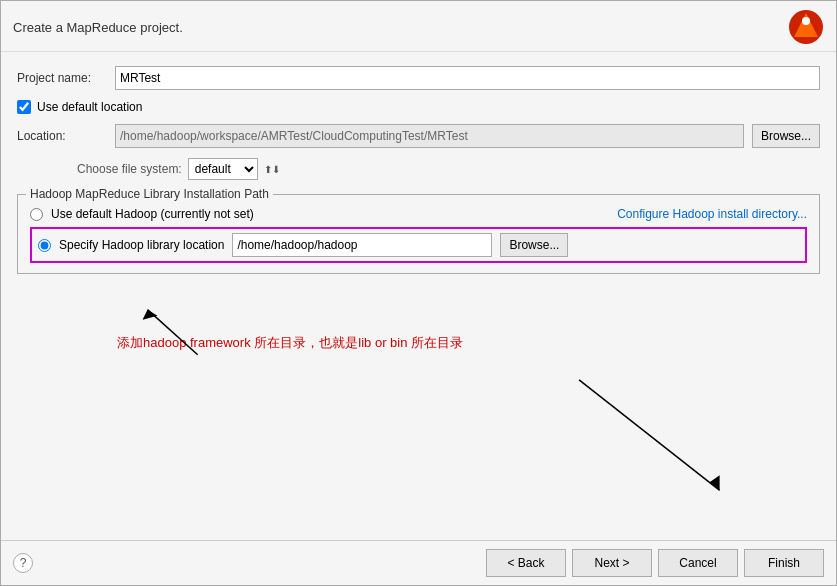 The width and height of the screenshot is (837, 586). I want to click on project-name-row: Project name:, so click(418, 78).